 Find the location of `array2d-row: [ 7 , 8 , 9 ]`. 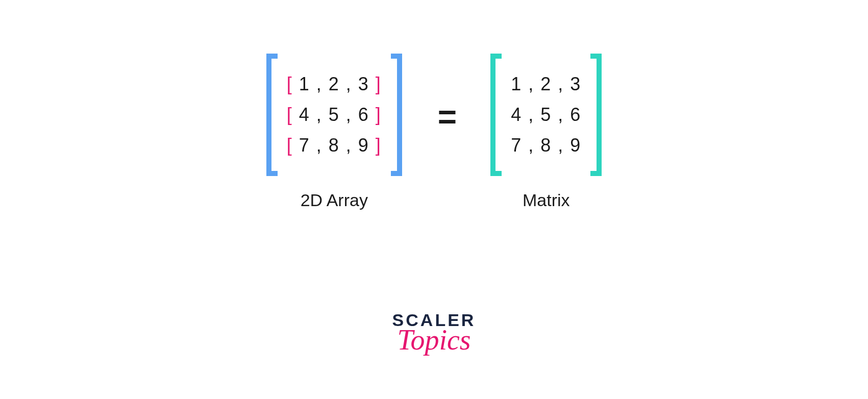

array2d-row: [ 7 , 8 , 9 ] is located at coordinates (334, 145).